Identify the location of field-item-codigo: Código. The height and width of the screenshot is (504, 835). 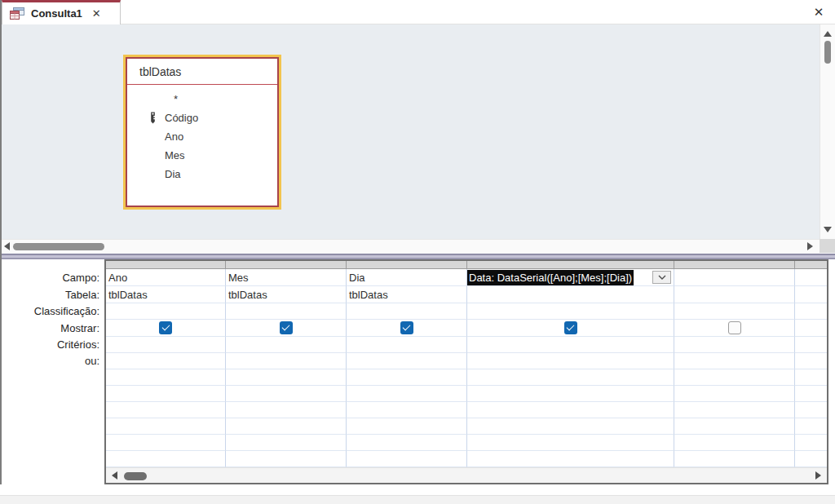
(202, 117).